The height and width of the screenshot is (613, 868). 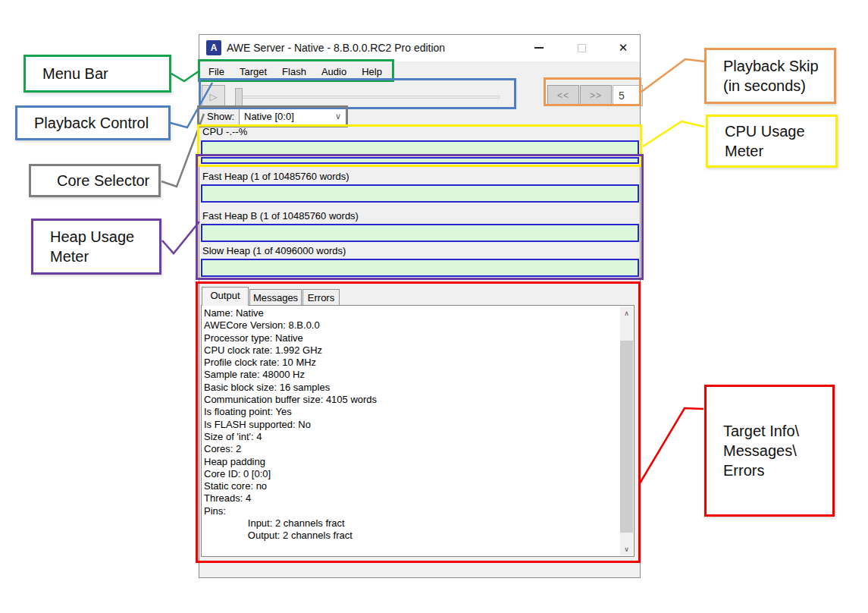 I want to click on output-scrollbar: ∧ ∨, so click(x=626, y=431).